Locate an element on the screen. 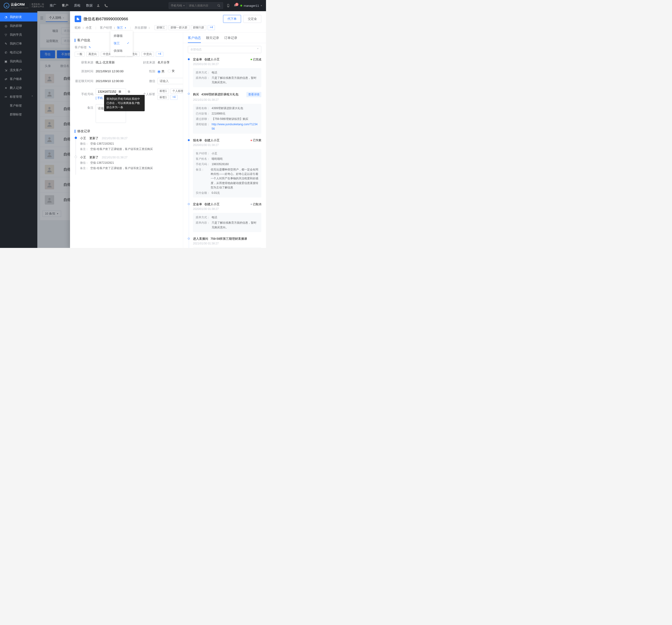  dd-item-2: 俱保咏 is located at coordinates (122, 51).